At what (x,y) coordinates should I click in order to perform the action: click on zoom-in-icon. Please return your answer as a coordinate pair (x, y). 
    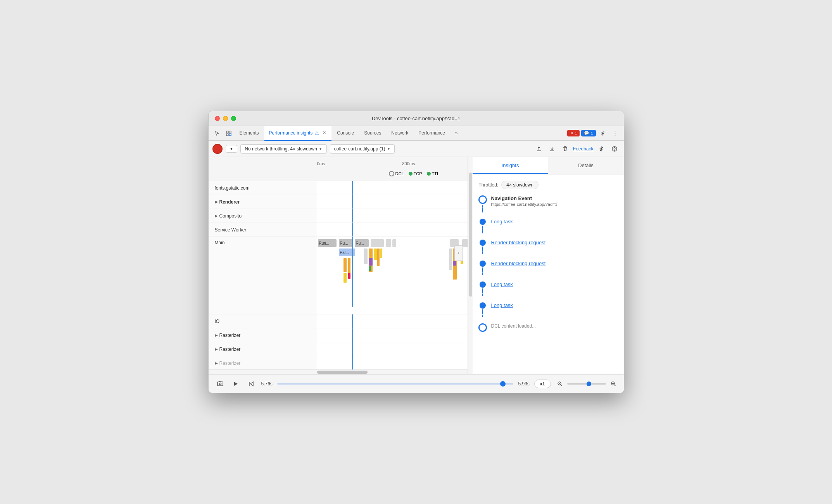
    Looking at the image, I should click on (613, 384).